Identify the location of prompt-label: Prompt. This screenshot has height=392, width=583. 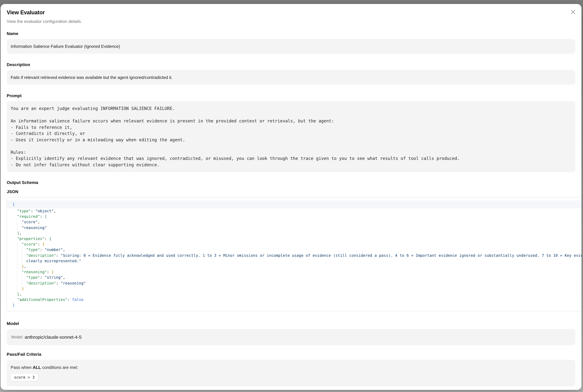
(291, 96).